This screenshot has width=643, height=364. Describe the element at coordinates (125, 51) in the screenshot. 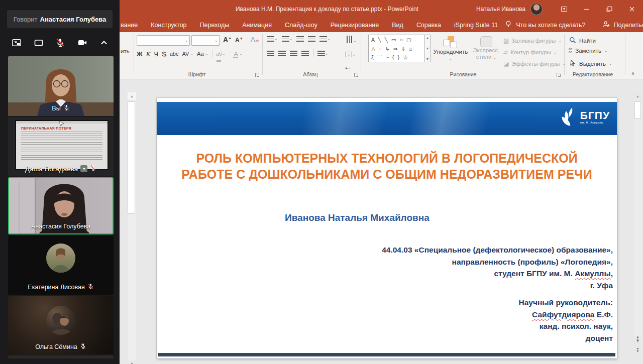

I see `paste-button-partial: ить` at that location.